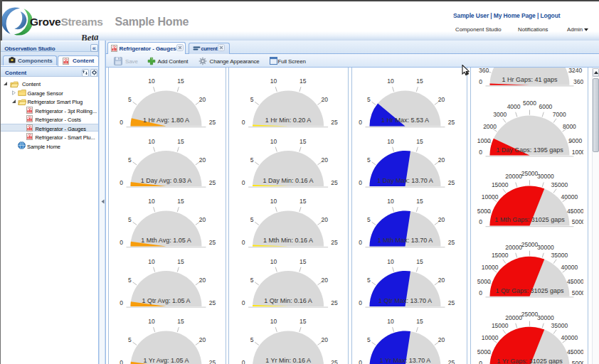 The height and width of the screenshot is (364, 599). What do you see at coordinates (288, 360) in the screenshot?
I see `svg-text: 1 Yr Min: 0.16 A` at bounding box center [288, 360].